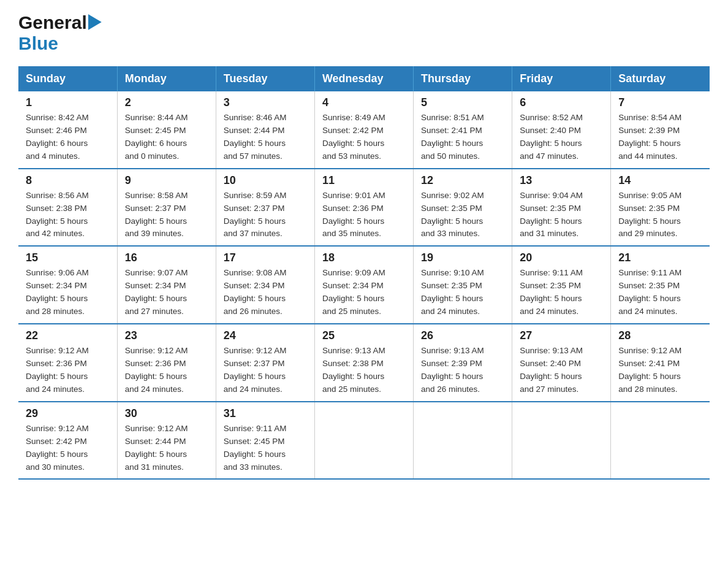  I want to click on day-info: Sunrise: 8:52 AM Sunset: 2:40 PM Dayligh…, so click(561, 137).